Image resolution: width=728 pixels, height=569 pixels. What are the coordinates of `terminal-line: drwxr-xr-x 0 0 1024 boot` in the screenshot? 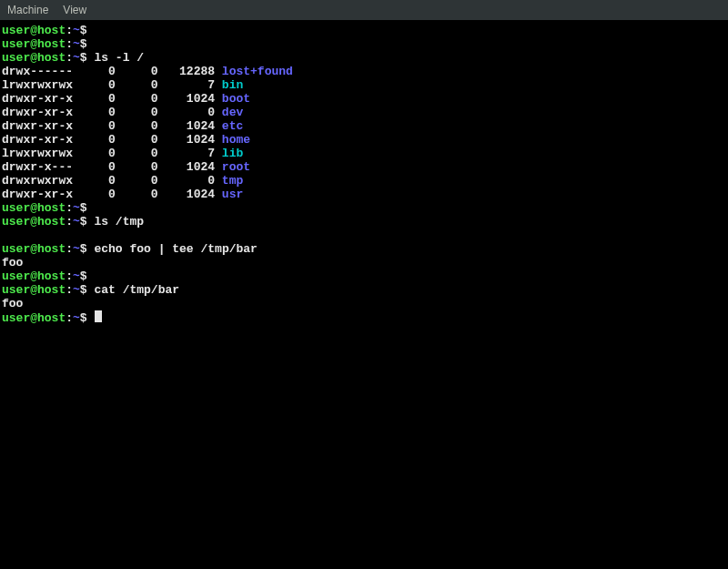 It's located at (364, 98).